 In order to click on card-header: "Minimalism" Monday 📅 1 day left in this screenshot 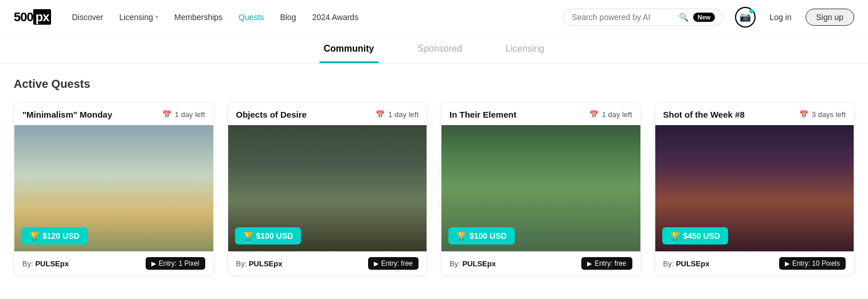, I will do `click(114, 114)`.